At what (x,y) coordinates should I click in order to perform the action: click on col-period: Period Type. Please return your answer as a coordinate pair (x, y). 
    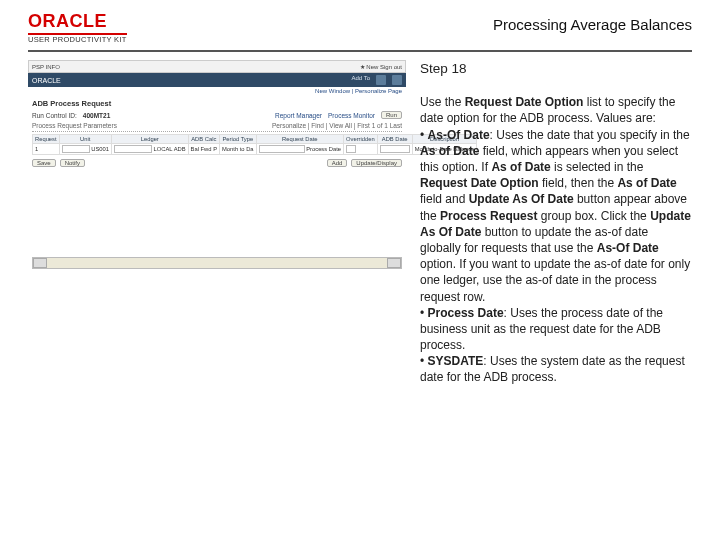
    Looking at the image, I should click on (238, 140).